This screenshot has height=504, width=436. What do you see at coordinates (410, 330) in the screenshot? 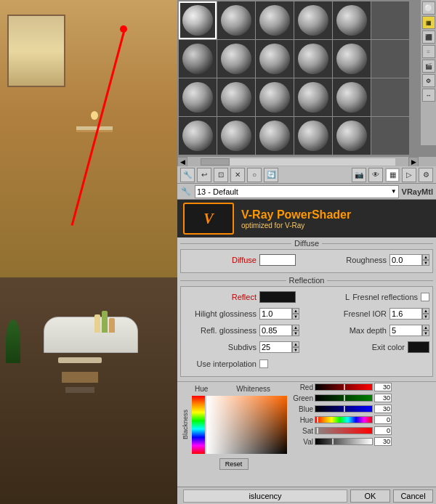
I see `max-depth-refl-spinbox: 5 ▲ ▼` at bounding box center [410, 330].